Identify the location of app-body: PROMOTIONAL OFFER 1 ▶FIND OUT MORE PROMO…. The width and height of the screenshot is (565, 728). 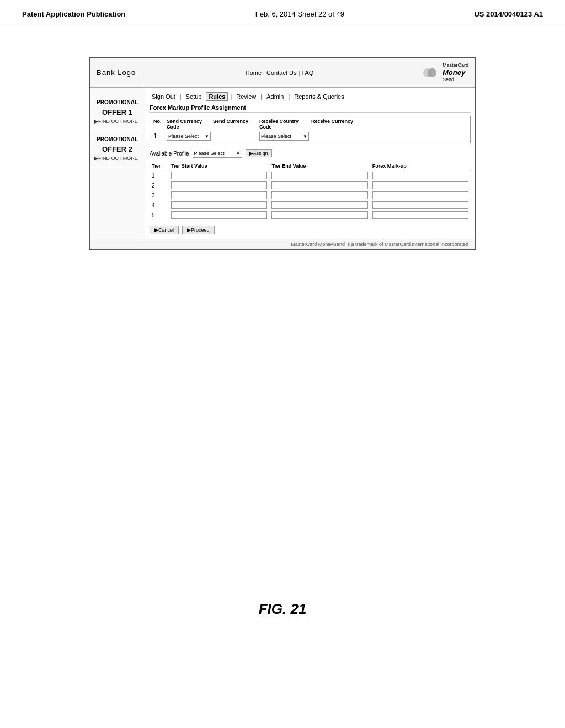
(282, 163).